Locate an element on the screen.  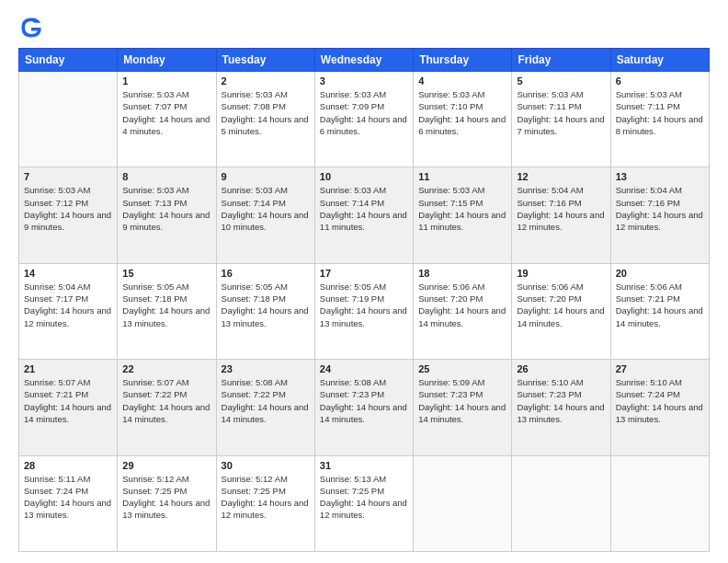
day-number: 1 is located at coordinates (166, 81).